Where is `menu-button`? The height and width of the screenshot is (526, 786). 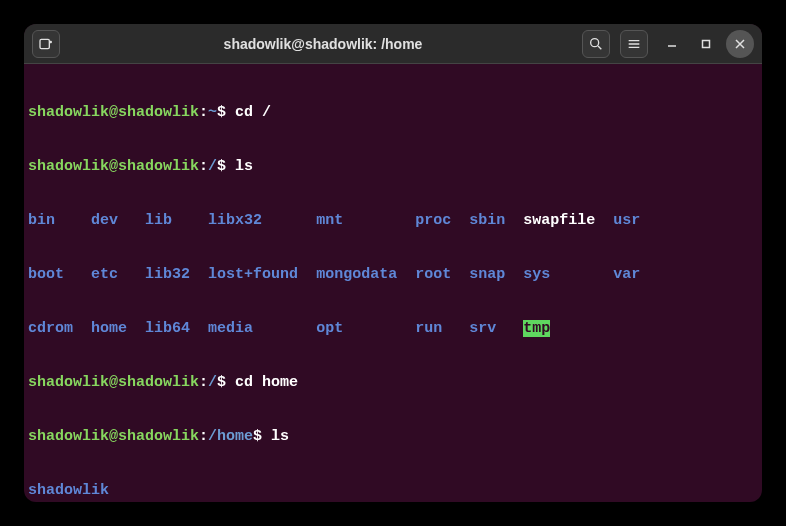
menu-button is located at coordinates (634, 44).